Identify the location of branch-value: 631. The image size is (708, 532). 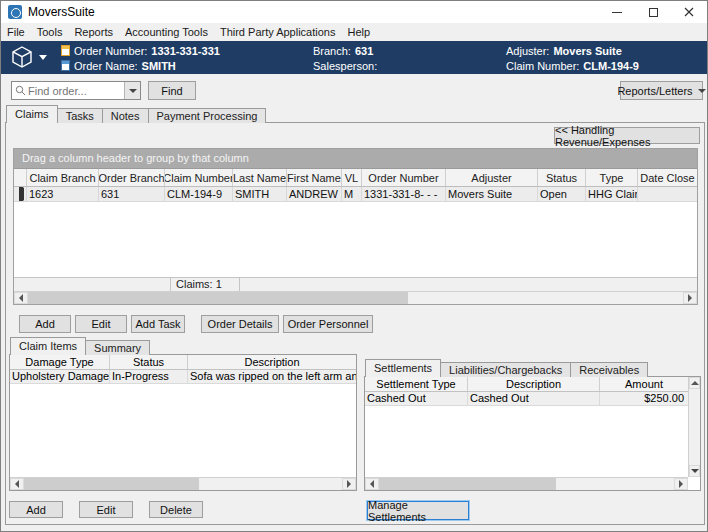
(364, 51).